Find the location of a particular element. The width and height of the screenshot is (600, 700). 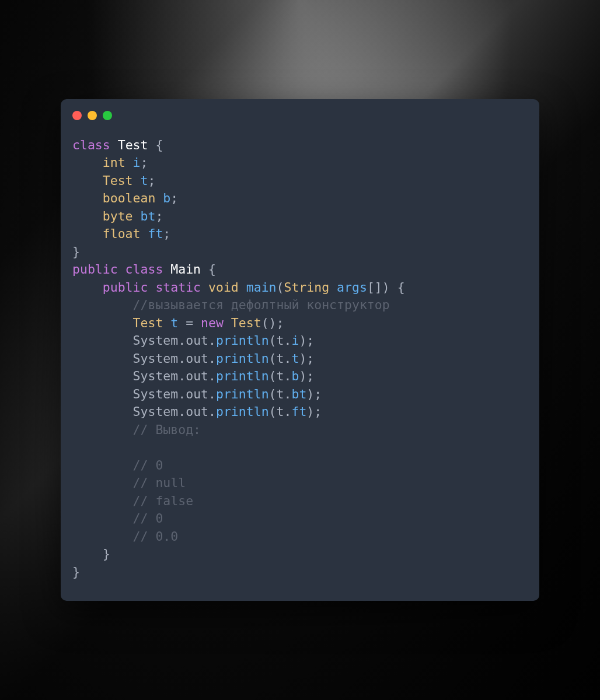

fn-main: main is located at coordinates (258, 287).